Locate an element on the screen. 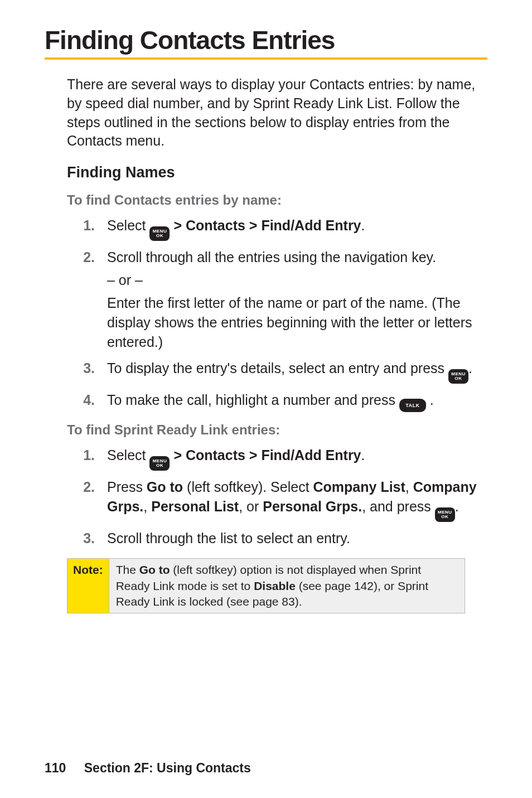 This screenshot has height=798, width=532. step-row: 2. Scroll through all the entries using … is located at coordinates (266, 300).